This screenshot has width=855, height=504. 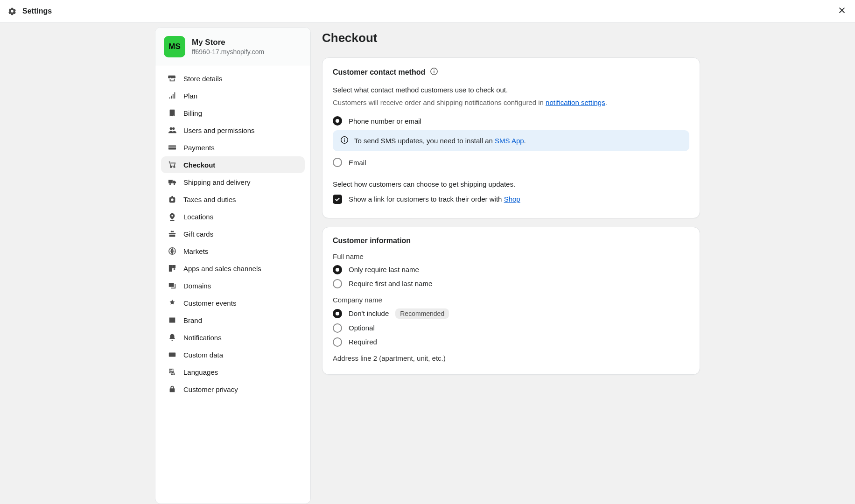 What do you see at coordinates (172, 113) in the screenshot?
I see `billing-icon` at bounding box center [172, 113].